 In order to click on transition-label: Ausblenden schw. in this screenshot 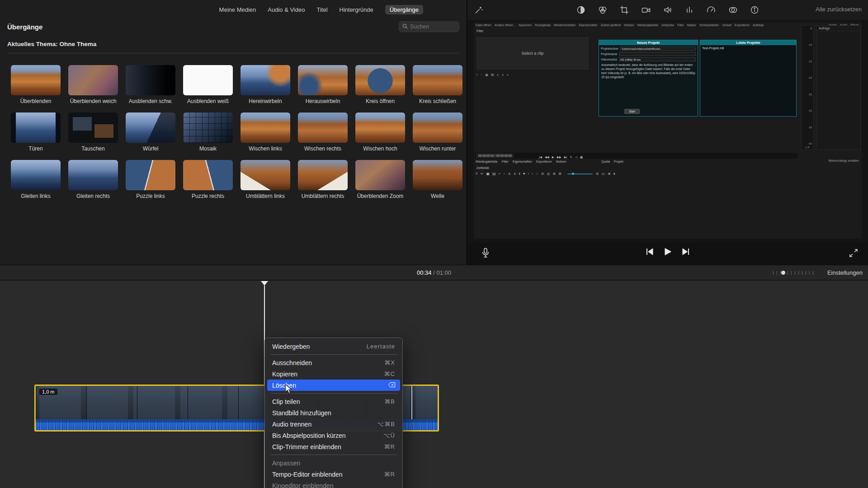, I will do `click(151, 101)`.